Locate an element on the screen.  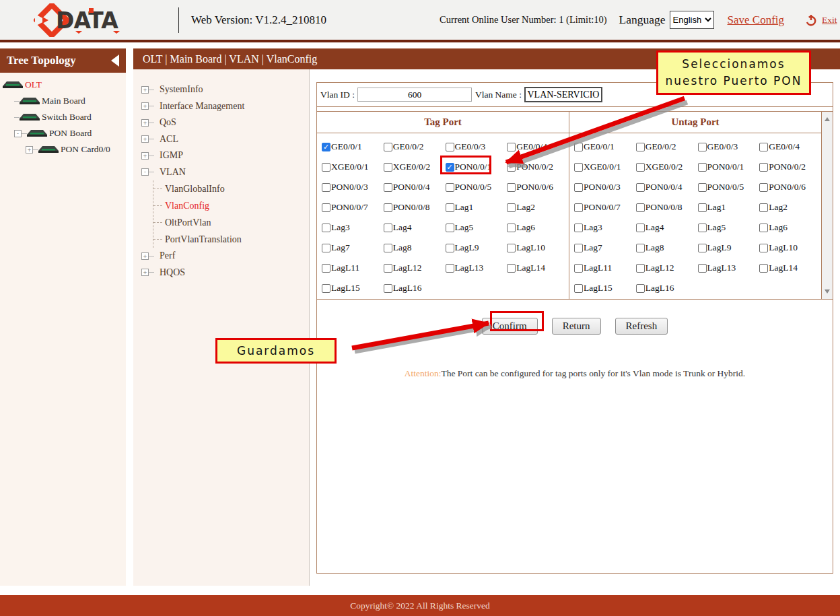
tag-port-checkbox-lag8 is located at coordinates (388, 248).